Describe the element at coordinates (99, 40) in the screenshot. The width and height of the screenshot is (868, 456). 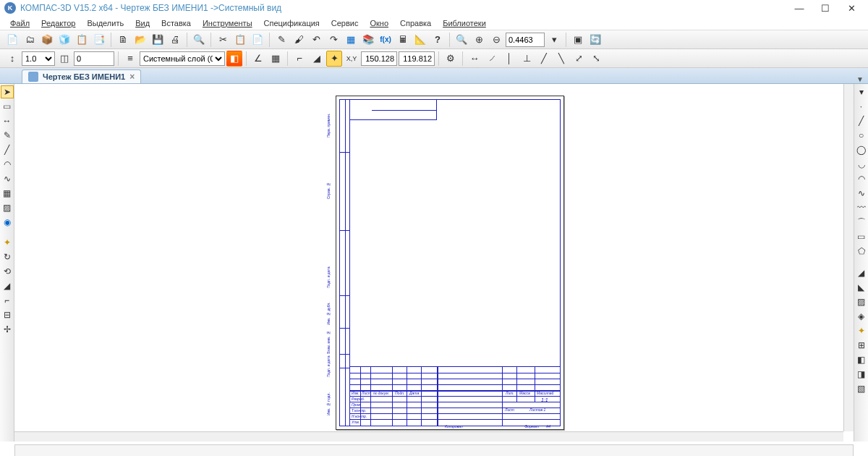
I see `spec-icon: 📑` at that location.